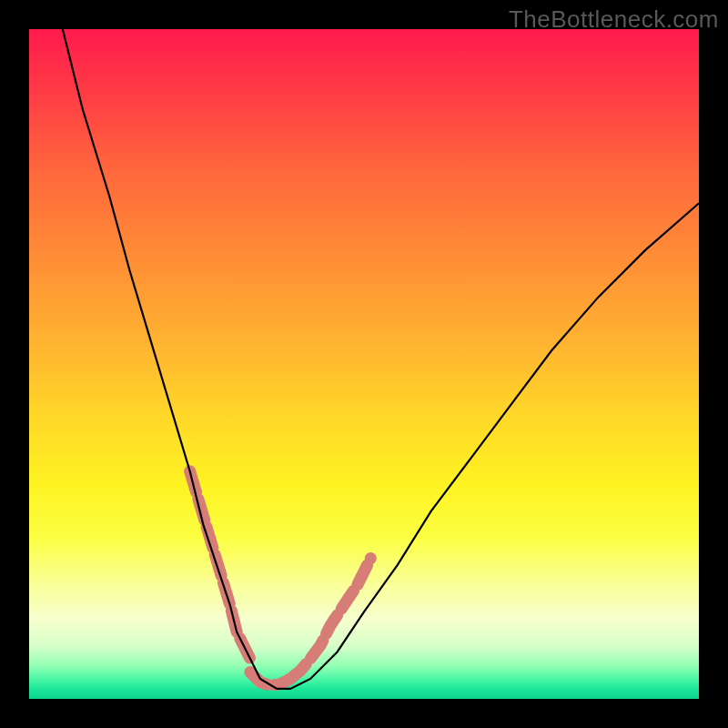 The height and width of the screenshot is (728, 728). Describe the element at coordinates (270, 679) in the screenshot. I see `series-highlight-band-bottom` at that location.